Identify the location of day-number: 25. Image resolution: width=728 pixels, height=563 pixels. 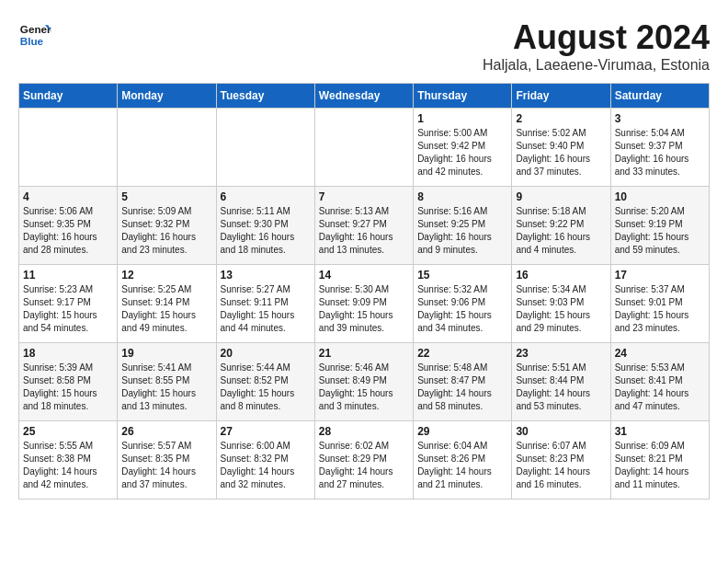
(68, 431).